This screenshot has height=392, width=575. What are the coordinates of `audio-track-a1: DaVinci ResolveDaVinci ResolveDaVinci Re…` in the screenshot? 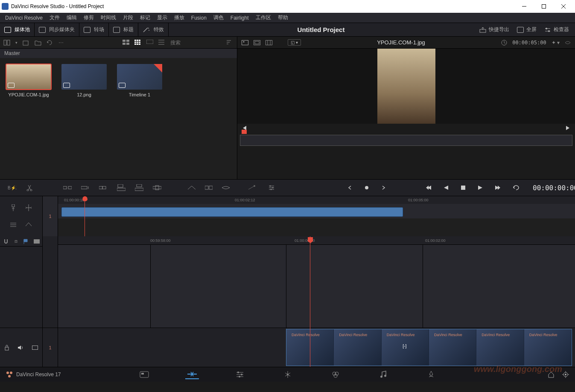 It's located at (317, 347).